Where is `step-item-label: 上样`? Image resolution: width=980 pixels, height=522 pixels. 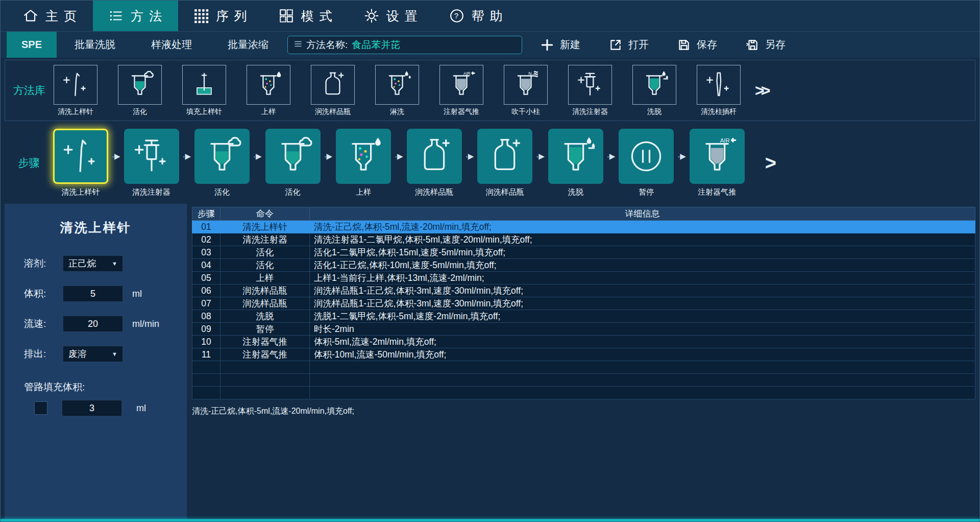
step-item-label: 上样 is located at coordinates (363, 192).